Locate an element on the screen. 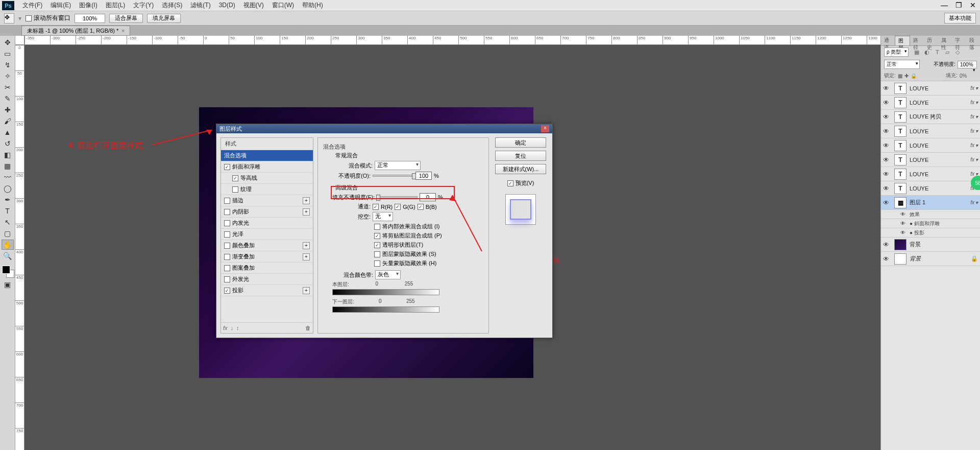  tool-preset-icon: ✥ is located at coordinates (9, 18).